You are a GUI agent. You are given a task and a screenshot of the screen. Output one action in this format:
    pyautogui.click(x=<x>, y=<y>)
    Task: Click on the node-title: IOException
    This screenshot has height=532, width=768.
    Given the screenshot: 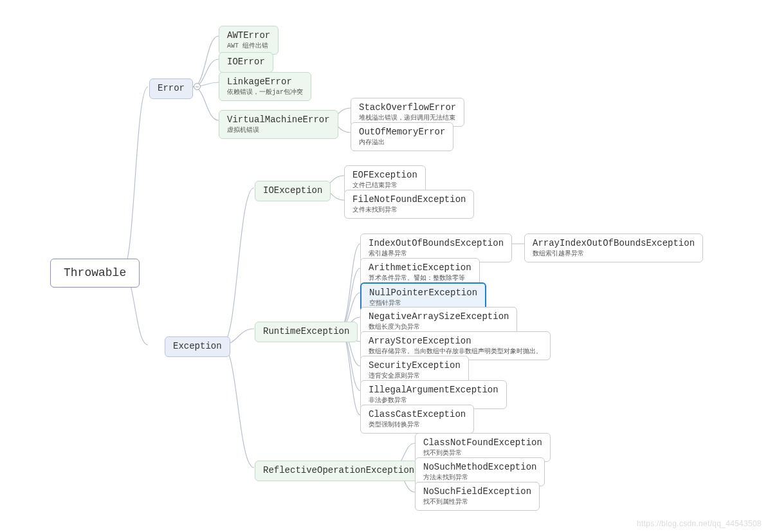 What is the action you would take?
    pyautogui.click(x=293, y=190)
    